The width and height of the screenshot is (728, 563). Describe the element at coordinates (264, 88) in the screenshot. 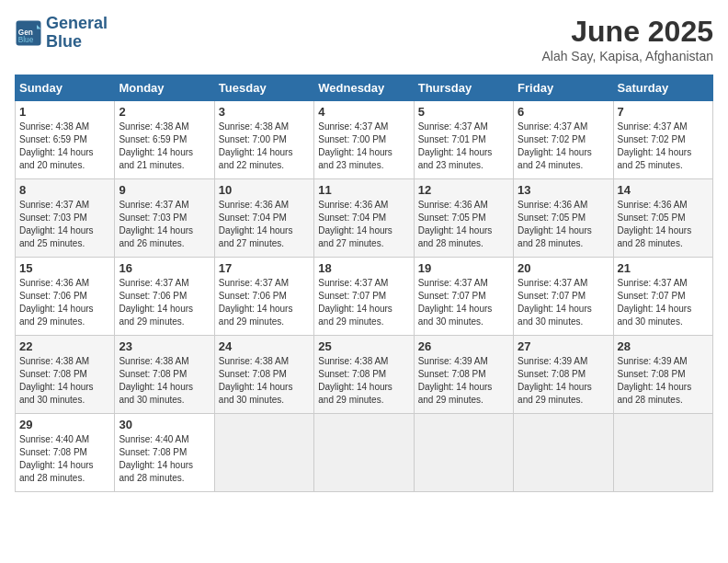

I see `col-tuesday: Tuesday` at that location.